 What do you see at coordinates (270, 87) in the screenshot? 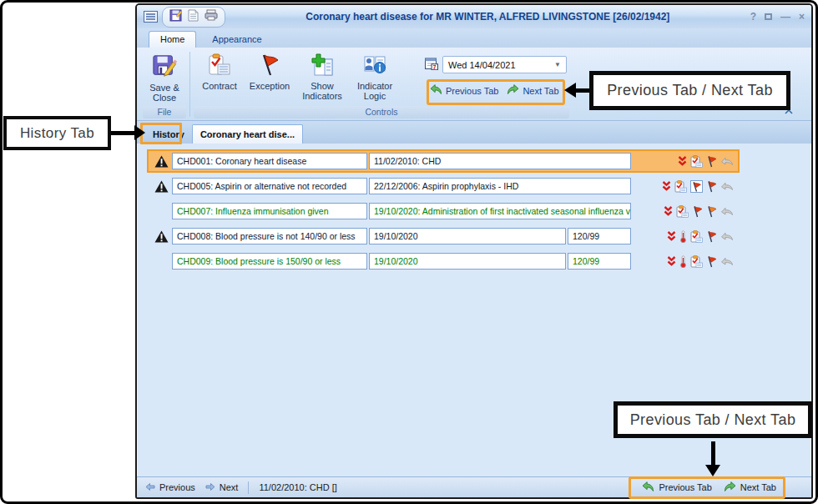
I see `exception-label: Exception` at bounding box center [270, 87].